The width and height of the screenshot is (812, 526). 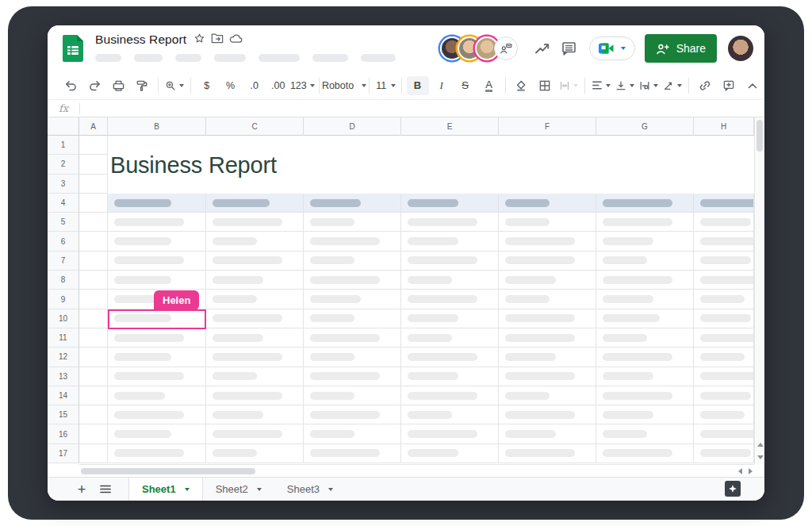 What do you see at coordinates (157, 280) in the screenshot?
I see `cell-B8` at bounding box center [157, 280].